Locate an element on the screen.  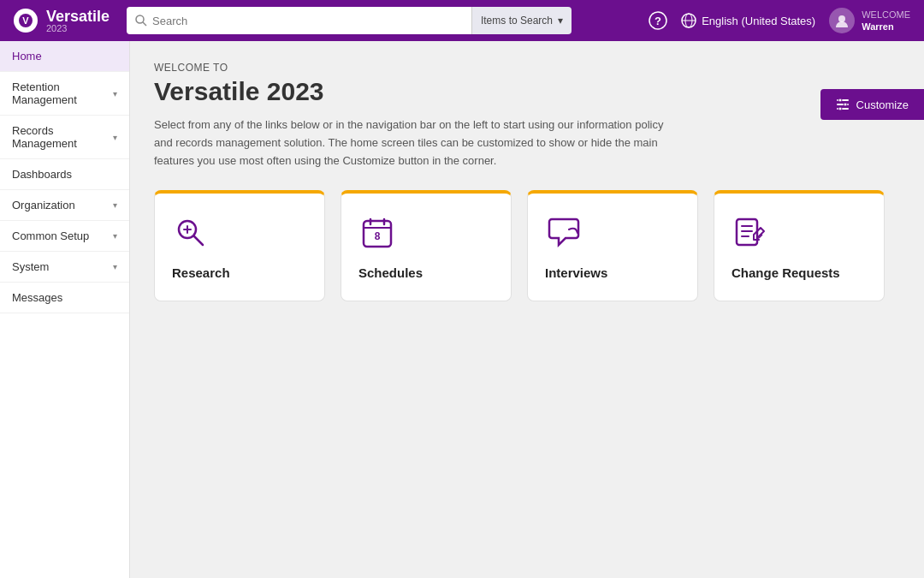
sidebar-item-system: System ▾ is located at coordinates (65, 267).